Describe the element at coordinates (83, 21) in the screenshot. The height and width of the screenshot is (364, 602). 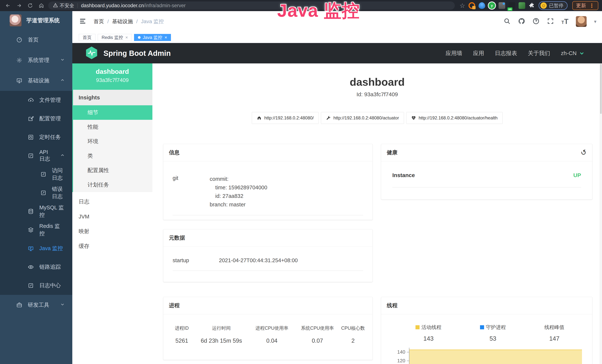
I see `hamburger-icon` at that location.